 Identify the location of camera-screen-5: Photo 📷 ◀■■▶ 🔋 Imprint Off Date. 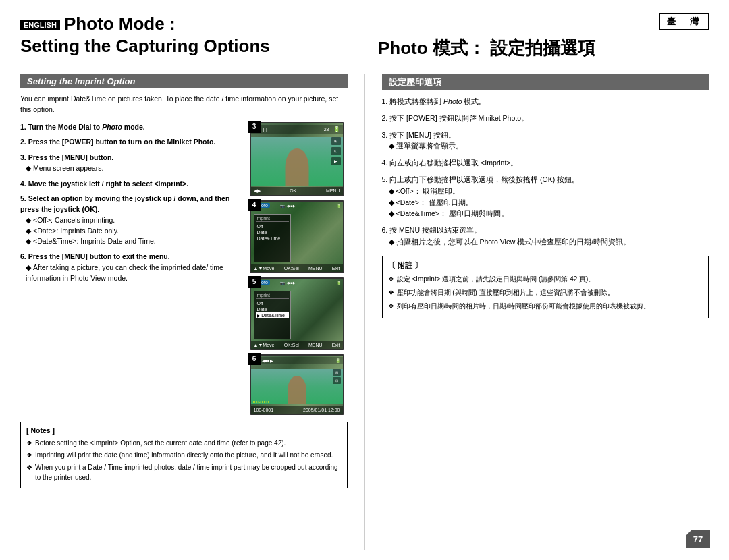
(297, 314).